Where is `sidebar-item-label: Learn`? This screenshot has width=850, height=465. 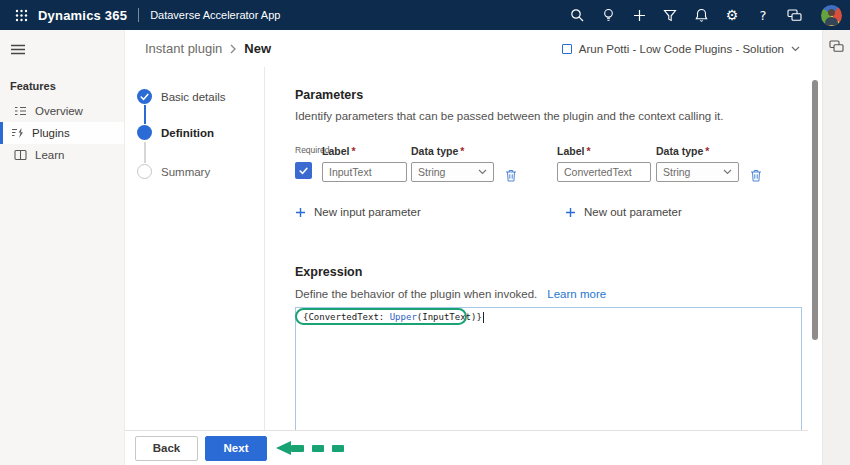
sidebar-item-label: Learn is located at coordinates (50, 155).